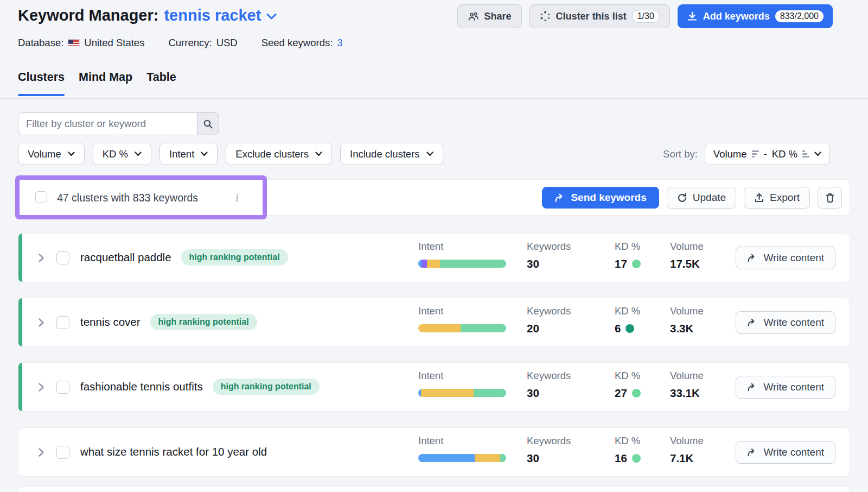  I want to click on list-meta-row: Database: United States Currency: USD Se…, so click(180, 43).